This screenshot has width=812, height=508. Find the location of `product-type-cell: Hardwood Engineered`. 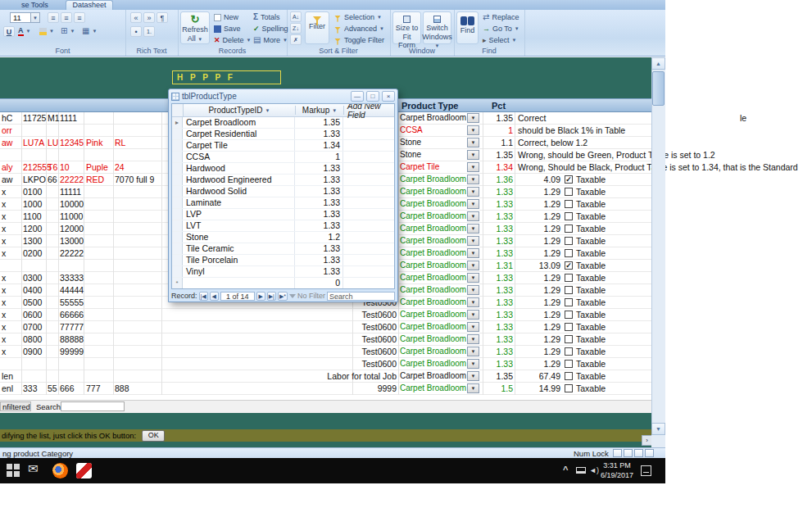

product-type-cell: Hardwood Engineered is located at coordinates (239, 180).